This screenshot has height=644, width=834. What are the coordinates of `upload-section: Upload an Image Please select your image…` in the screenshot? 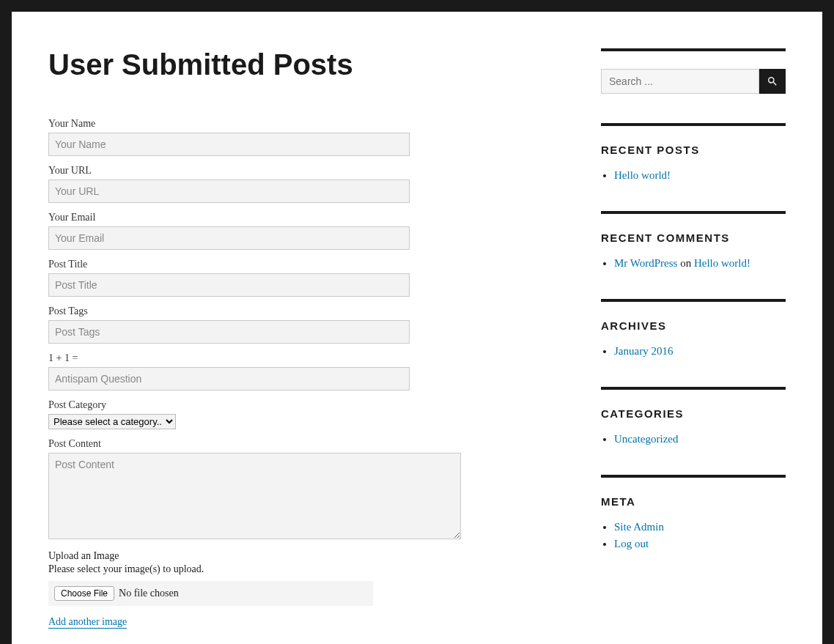 It's located at (303, 597).